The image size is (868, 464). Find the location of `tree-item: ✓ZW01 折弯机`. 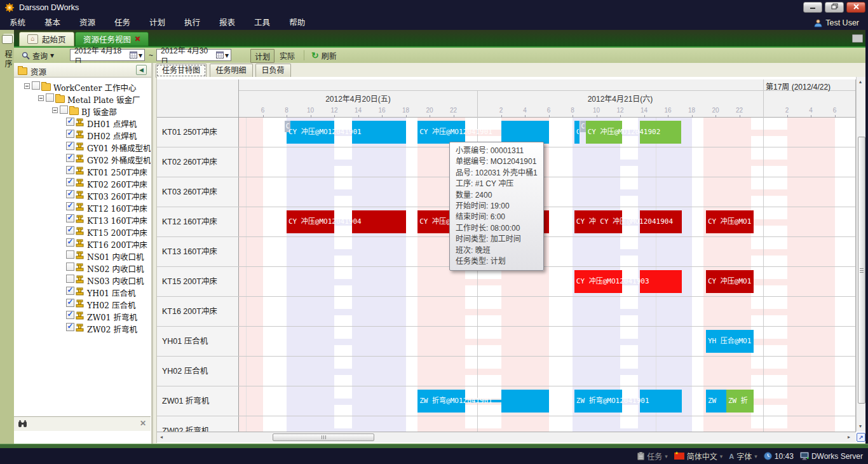

tree-item: ✓ZW01 折弯机 is located at coordinates (83, 315).